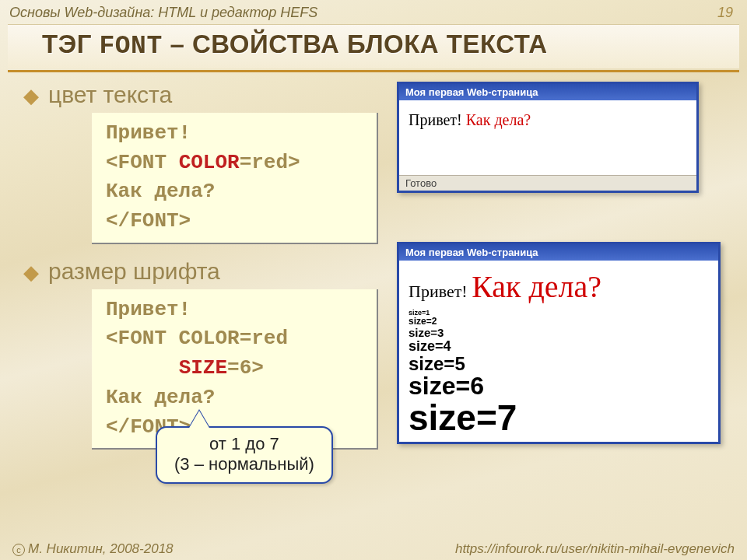  I want to click on size-sample: size=2, so click(559, 322).